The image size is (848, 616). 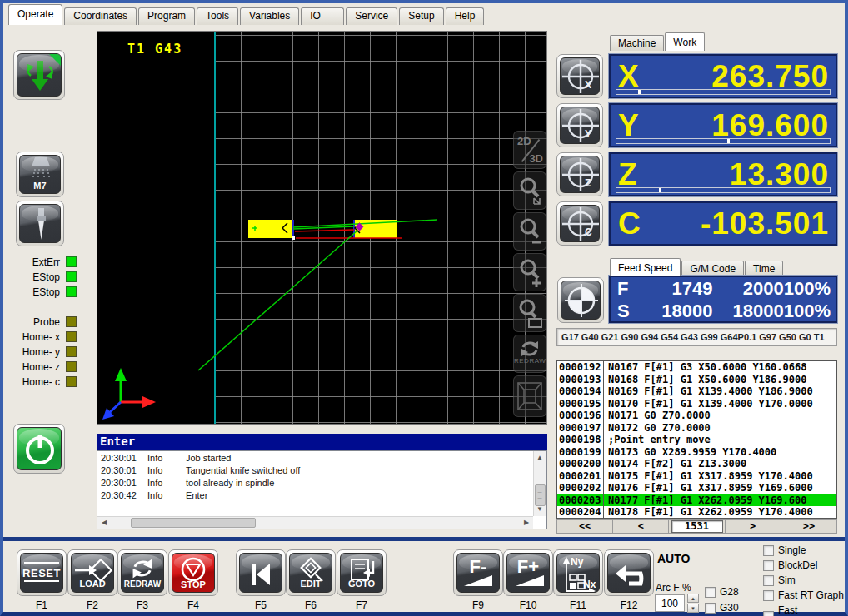 What do you see at coordinates (45, 262) in the screenshot?
I see `led-row-exterr: ExtErr` at bounding box center [45, 262].